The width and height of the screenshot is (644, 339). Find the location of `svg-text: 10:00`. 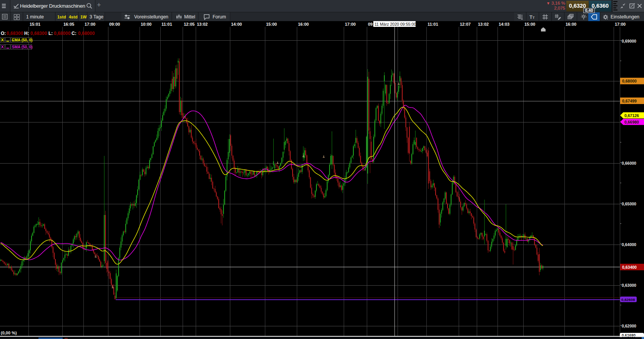

svg-text: 10:00 is located at coordinates (146, 24).